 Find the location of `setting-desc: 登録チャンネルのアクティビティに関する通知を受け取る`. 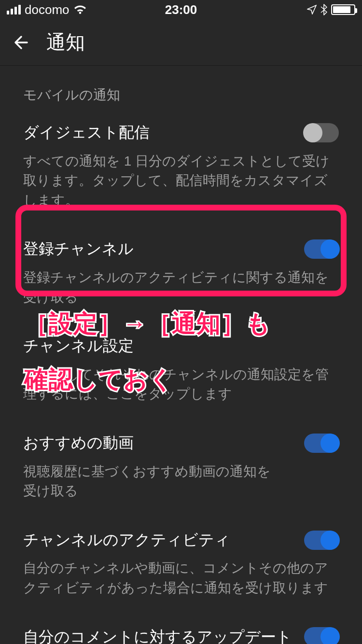

setting-desc: 登録チャンネルのアクティビティに関する通知を受け取る is located at coordinates (181, 288).